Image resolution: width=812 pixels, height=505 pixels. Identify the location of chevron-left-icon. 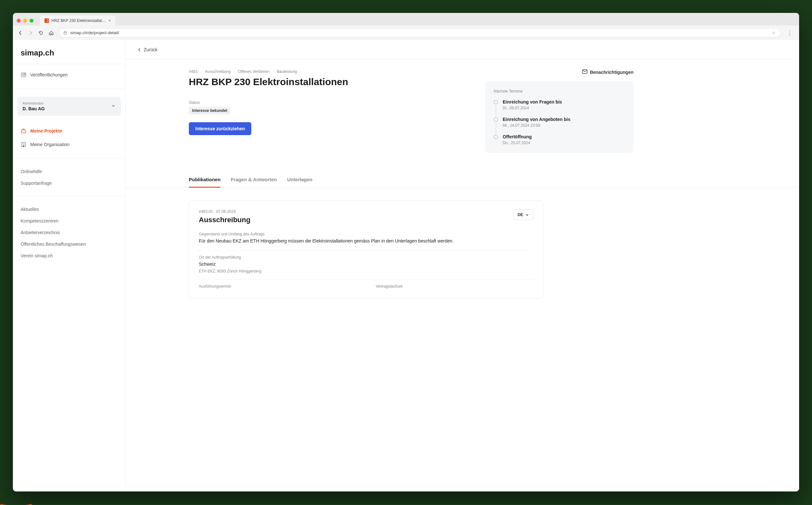
(139, 49).